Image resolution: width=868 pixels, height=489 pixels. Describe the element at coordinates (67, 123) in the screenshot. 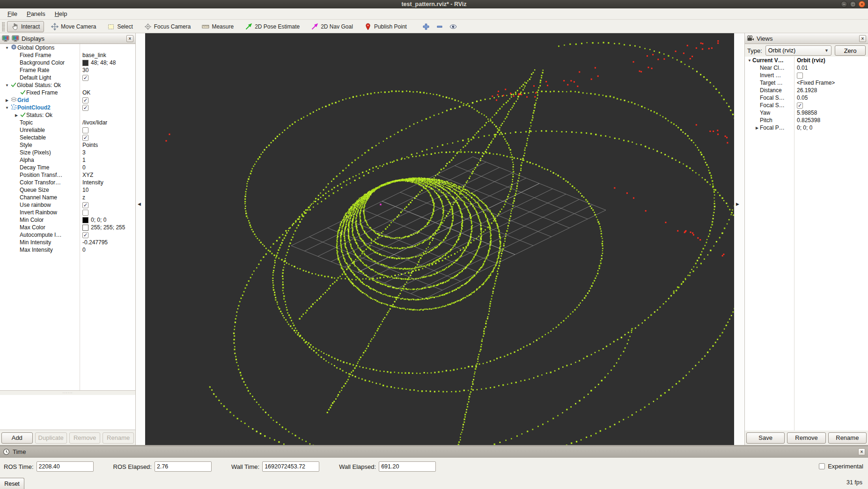

I see `row-topic: Topic/livox/lidar` at that location.